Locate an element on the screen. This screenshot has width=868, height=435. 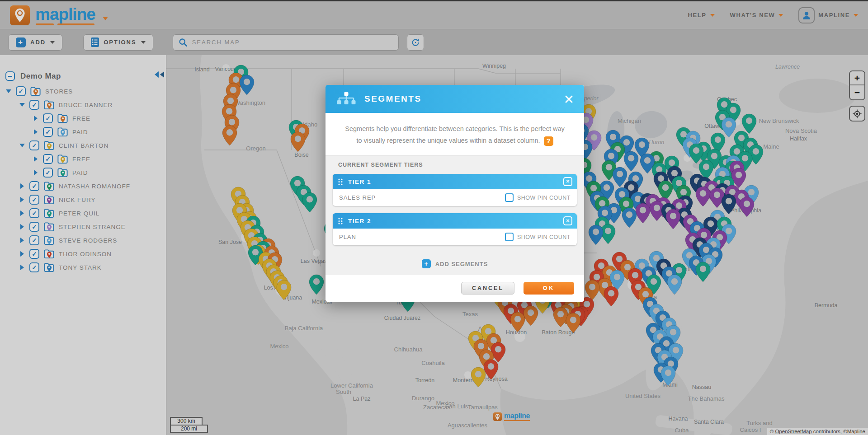
section-title: CURRENT SEGMENT TIERS is located at coordinates (455, 164).